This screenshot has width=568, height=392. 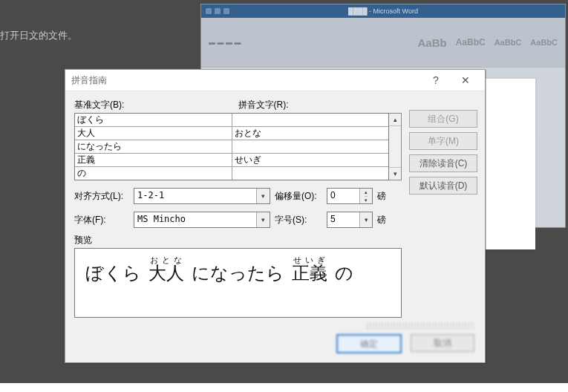 What do you see at coordinates (310, 160) in the screenshot?
I see `ruby-cell: せいぎ` at bounding box center [310, 160].